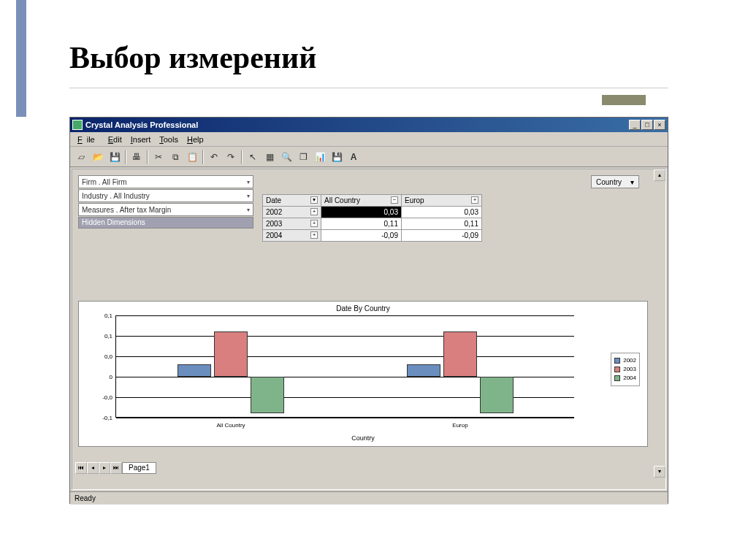 The width and height of the screenshot is (748, 560). Describe the element at coordinates (253, 157) in the screenshot. I see `pointer-icon: ↖` at that location.